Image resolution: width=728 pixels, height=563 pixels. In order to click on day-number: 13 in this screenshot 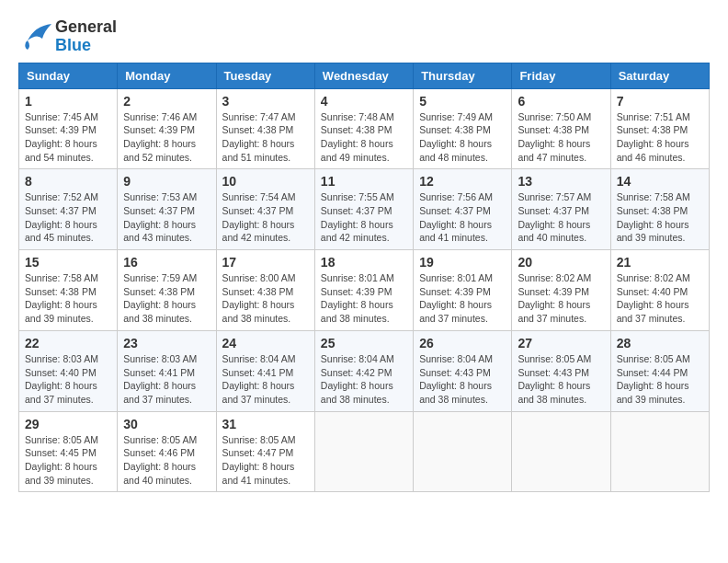, I will do `click(561, 181)`.